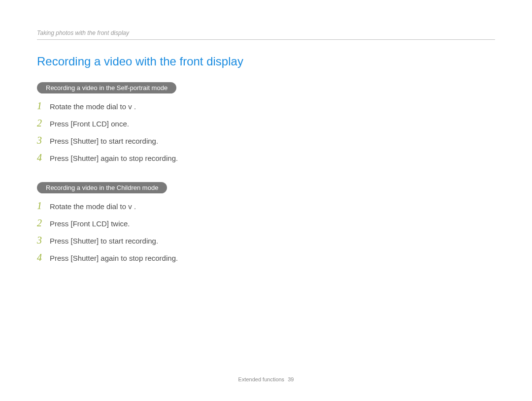 The height and width of the screenshot is (401, 532). Describe the element at coordinates (266, 223) in the screenshot. I see `step-item: 2 Press [Front LCD] twice.` at that location.